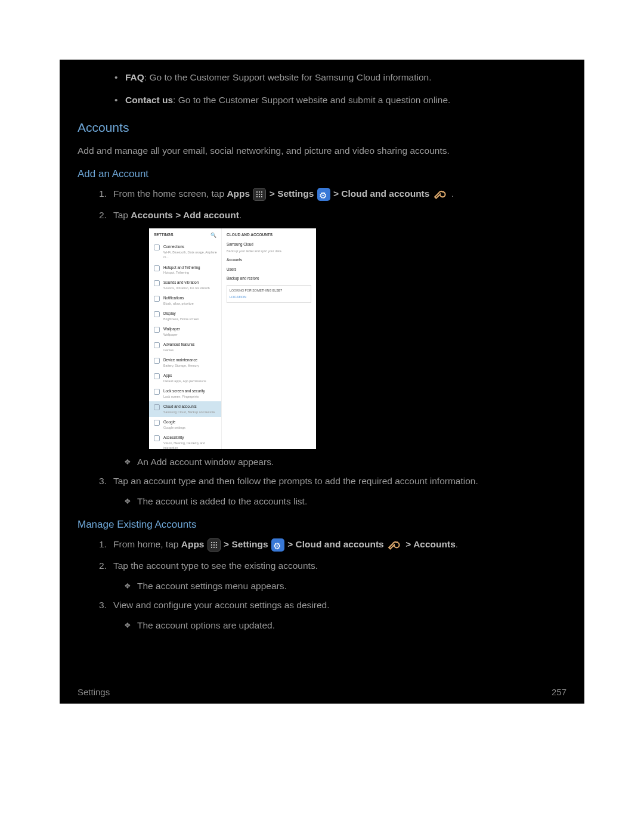 The image size is (644, 833). I want to click on m-step2-text: Tap the account type to see the existing…, so click(216, 565).